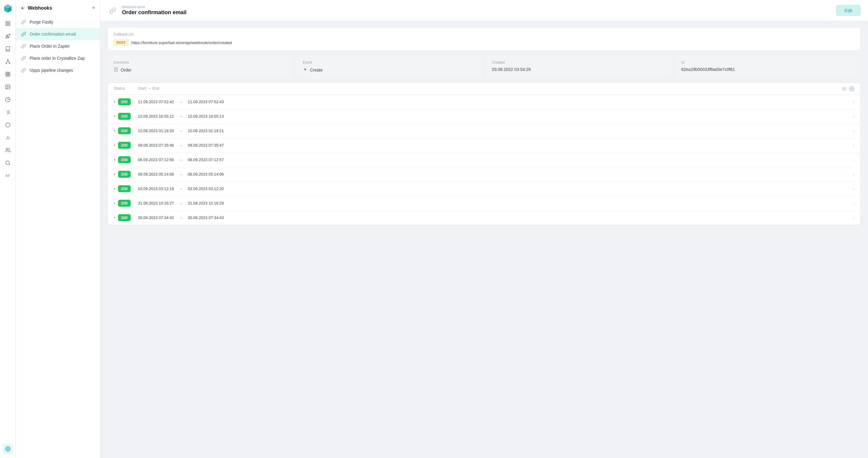 This screenshot has width=868, height=458. I want to click on row-chevron-3: ▾, so click(115, 145).